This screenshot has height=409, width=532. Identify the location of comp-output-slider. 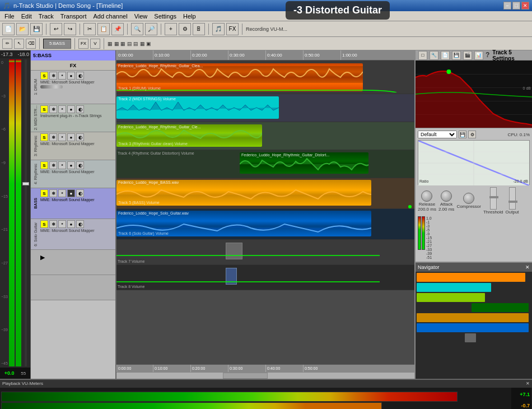
(512, 198).